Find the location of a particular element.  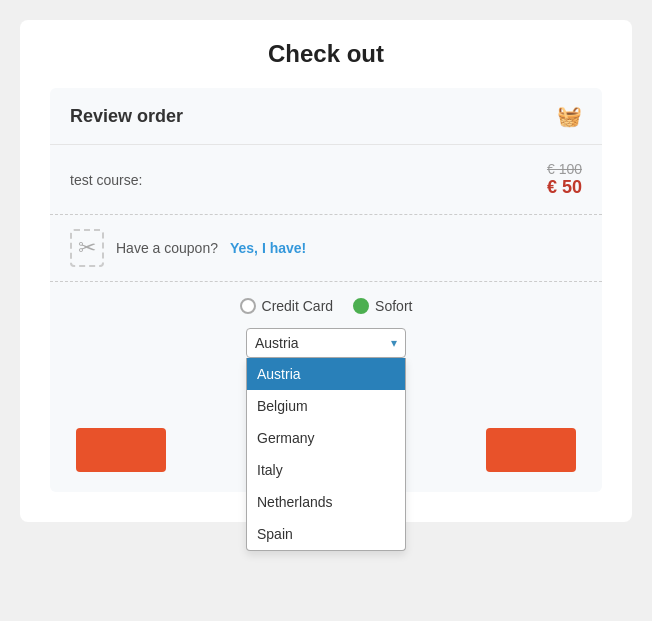

back-button is located at coordinates (121, 450).